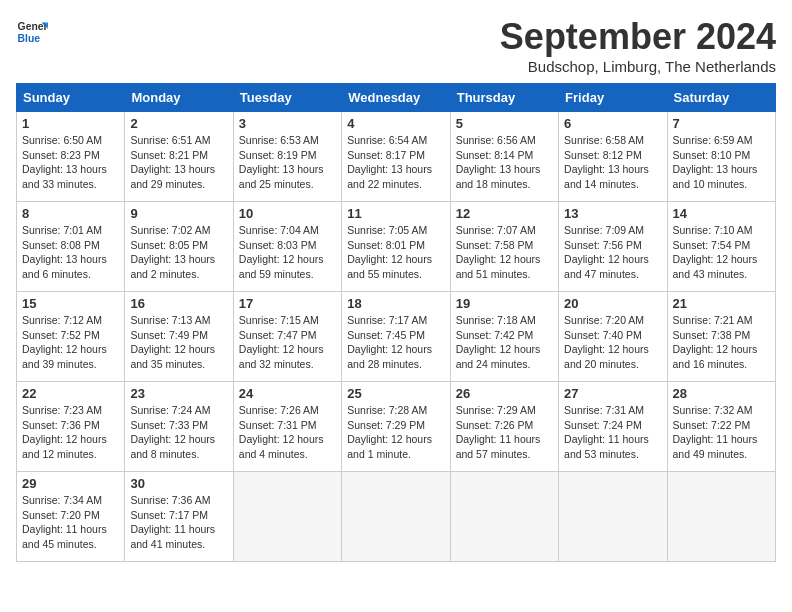  I want to click on day-info: Sunrise: 7:31 AM Sunset: 7:24 PM Dayligh…, so click(612, 432).